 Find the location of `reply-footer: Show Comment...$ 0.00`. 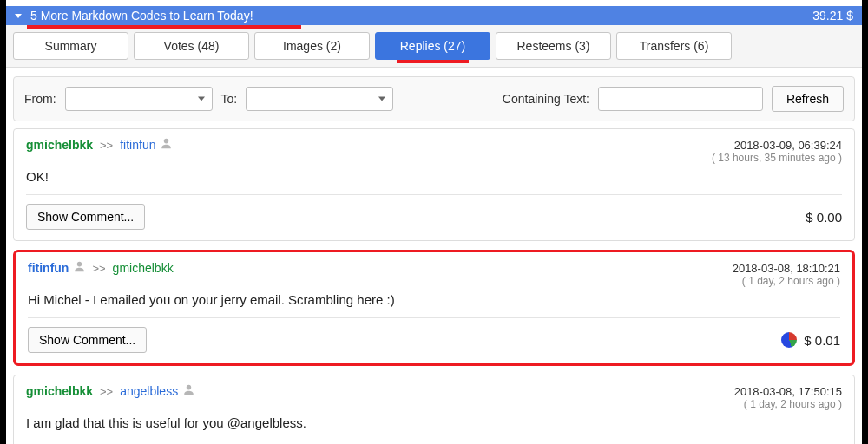

reply-footer: Show Comment...$ 0.00 is located at coordinates (434, 217).